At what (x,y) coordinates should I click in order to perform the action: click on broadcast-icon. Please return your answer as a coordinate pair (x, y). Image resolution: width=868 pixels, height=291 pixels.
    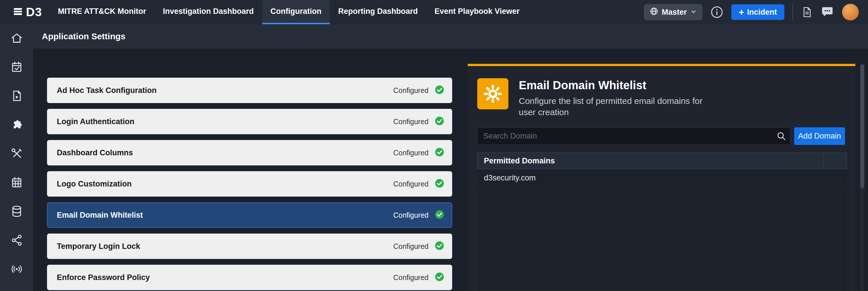
    Looking at the image, I should click on (17, 270).